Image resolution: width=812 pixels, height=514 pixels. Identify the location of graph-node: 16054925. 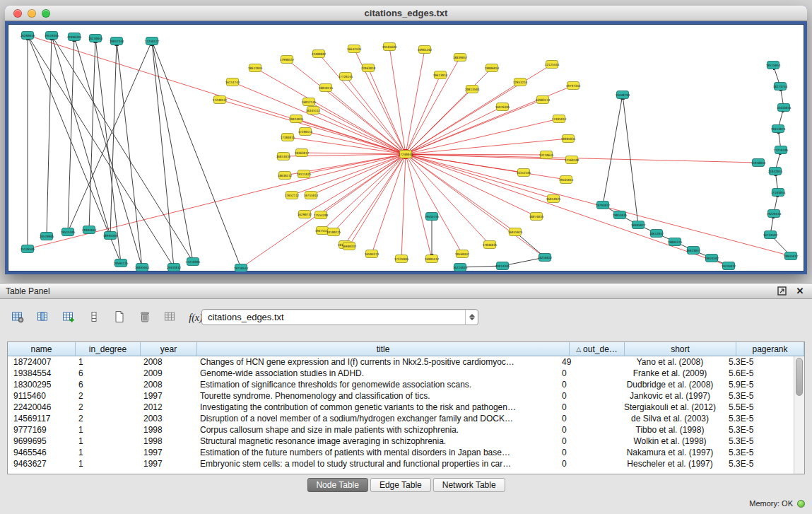
(554, 199).